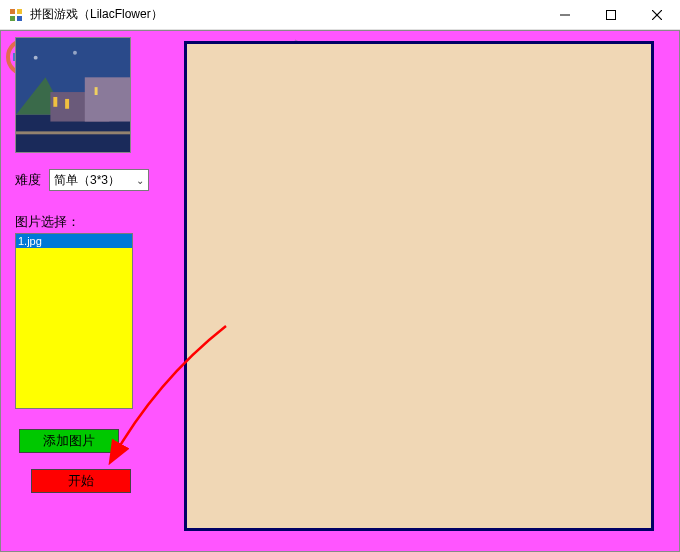 The width and height of the screenshot is (680, 552). I want to click on title-bar: 拼图游戏（LilacFlower）, so click(340, 15).